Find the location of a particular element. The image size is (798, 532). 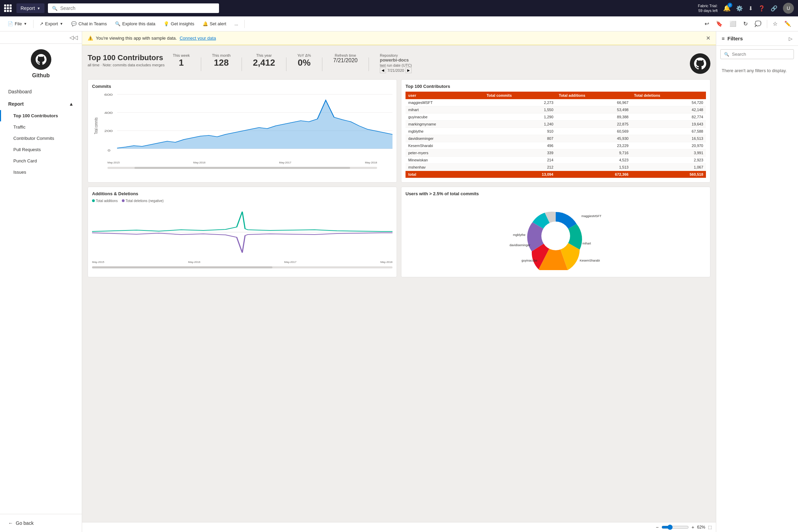

donut-chart-card: Users with > 2.5% of total commits is located at coordinates (556, 232).